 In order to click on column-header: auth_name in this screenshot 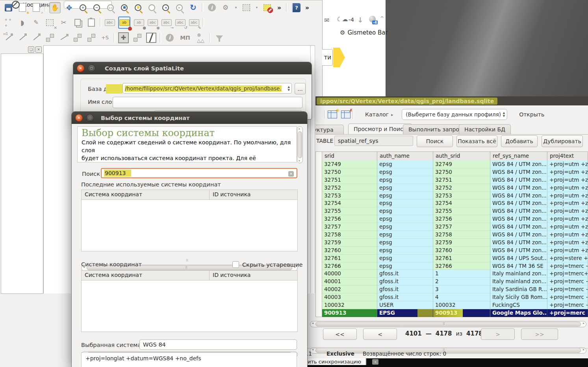, I will do `click(405, 157)`.